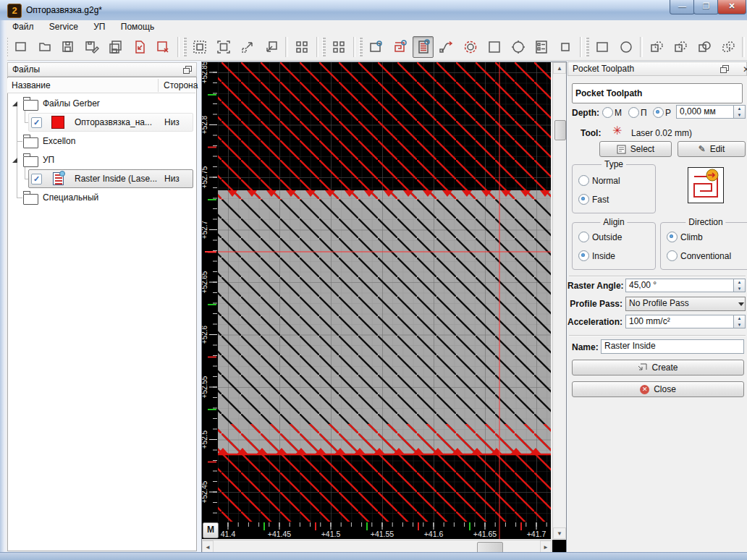 This screenshot has width=747, height=560. Describe the element at coordinates (116, 47) in the screenshot. I see `save-all-icon` at that location.